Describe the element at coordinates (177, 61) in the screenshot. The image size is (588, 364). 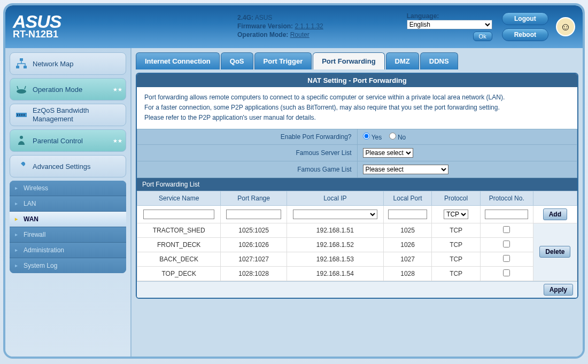
I see `tab-internet-connection: Internet Connection` at that location.